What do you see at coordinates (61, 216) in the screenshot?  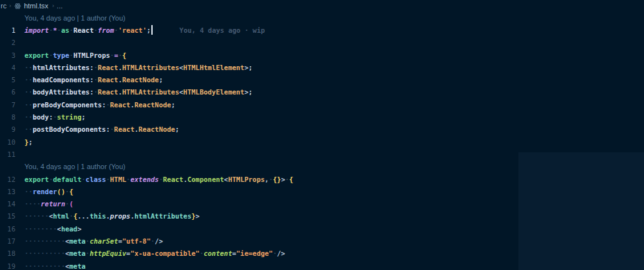 I see `token: html` at bounding box center [61, 216].